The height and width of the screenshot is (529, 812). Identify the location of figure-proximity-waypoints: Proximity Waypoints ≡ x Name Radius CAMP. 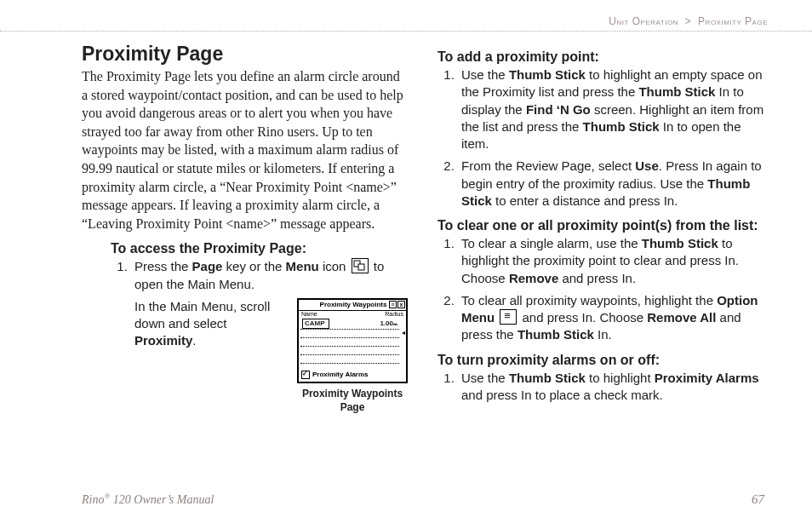
(352, 356).